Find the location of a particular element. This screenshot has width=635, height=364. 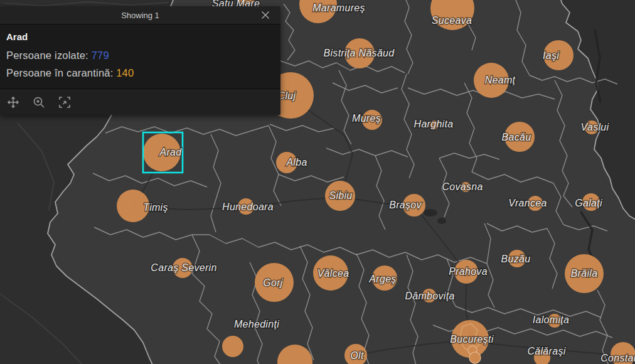

field-value: 140 is located at coordinates (125, 73).